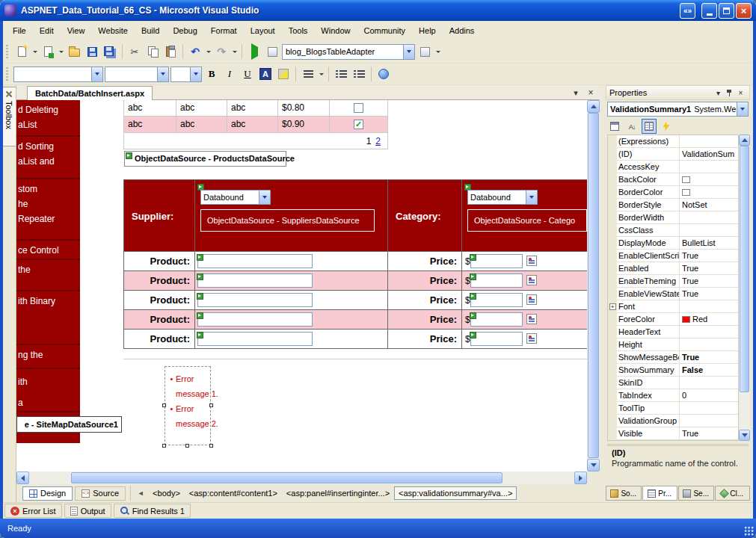  Describe the element at coordinates (384, 74) in the screenshot. I see `hyperlink-button` at that location.